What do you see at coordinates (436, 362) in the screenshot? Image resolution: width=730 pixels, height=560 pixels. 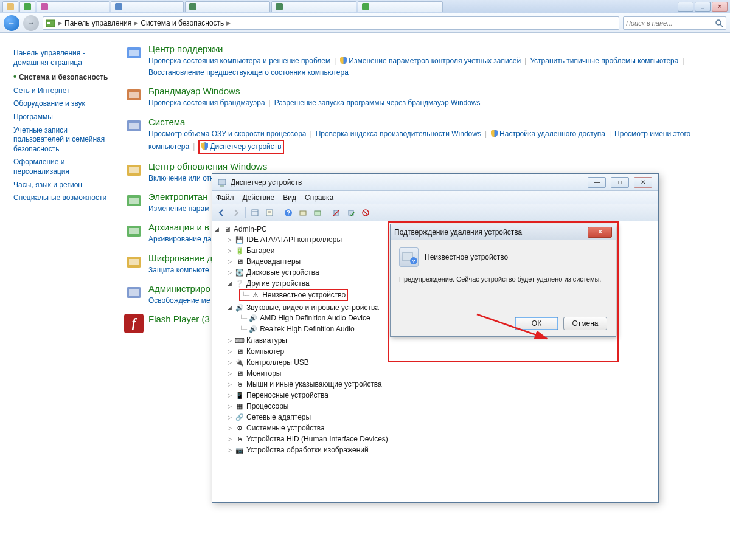 I see `tree-node: ▷🔌Контроллеры USB` at bounding box center [436, 362].